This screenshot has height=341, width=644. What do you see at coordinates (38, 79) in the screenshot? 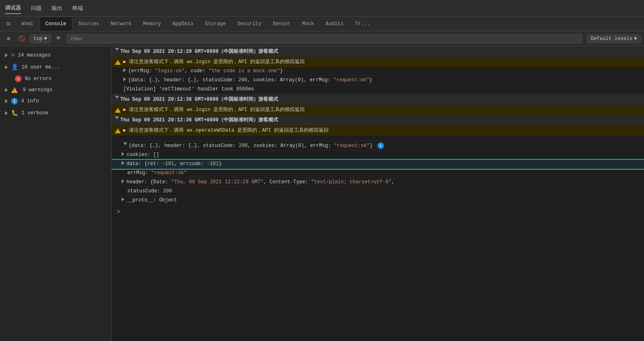
I see `errors-label: No errors` at bounding box center [38, 79].